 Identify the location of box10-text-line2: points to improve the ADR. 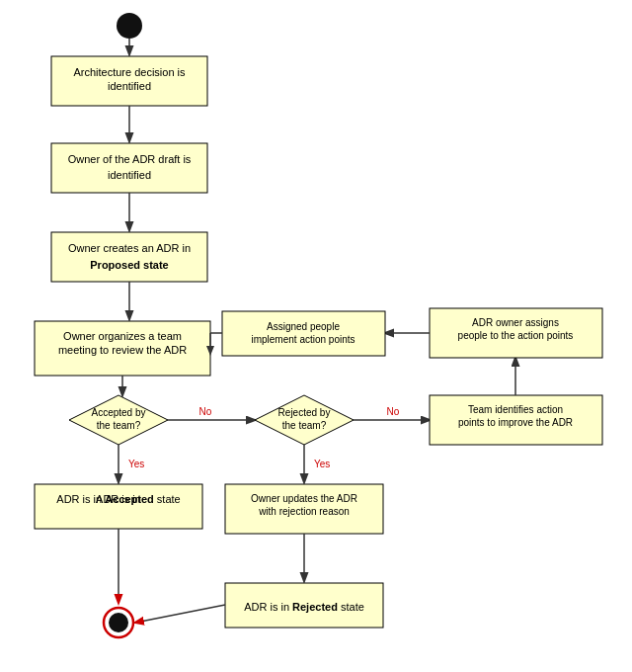
(515, 423).